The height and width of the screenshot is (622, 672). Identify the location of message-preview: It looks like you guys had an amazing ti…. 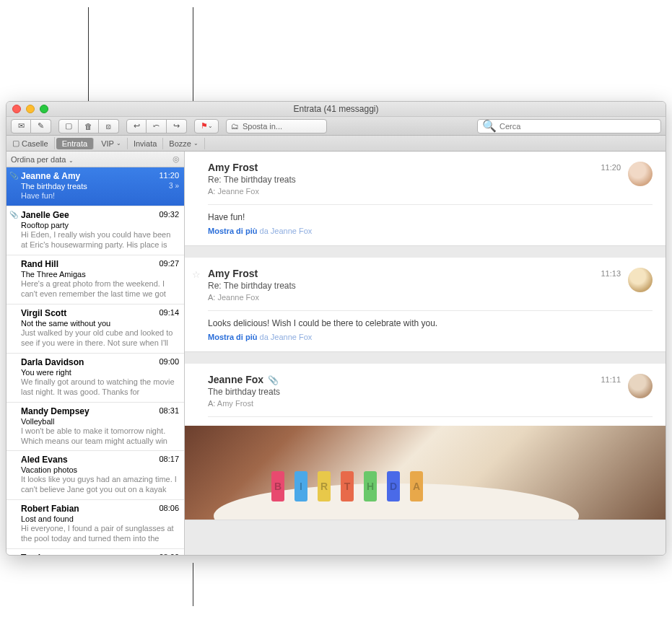
(100, 485).